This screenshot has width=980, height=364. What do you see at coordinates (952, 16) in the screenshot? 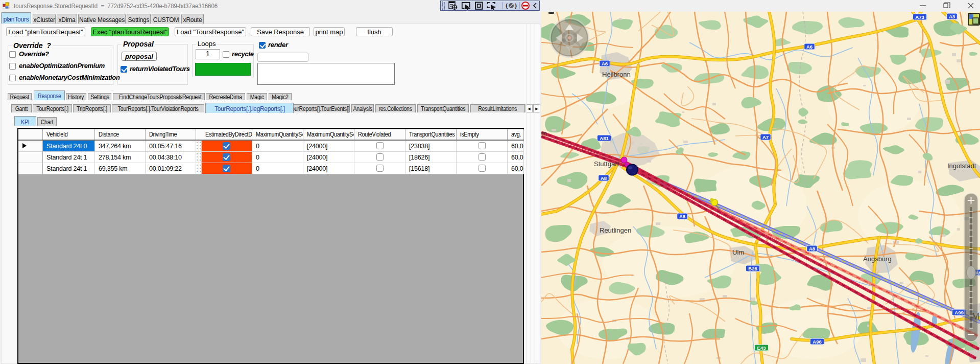
I see `svg-text: A3` at bounding box center [952, 16].